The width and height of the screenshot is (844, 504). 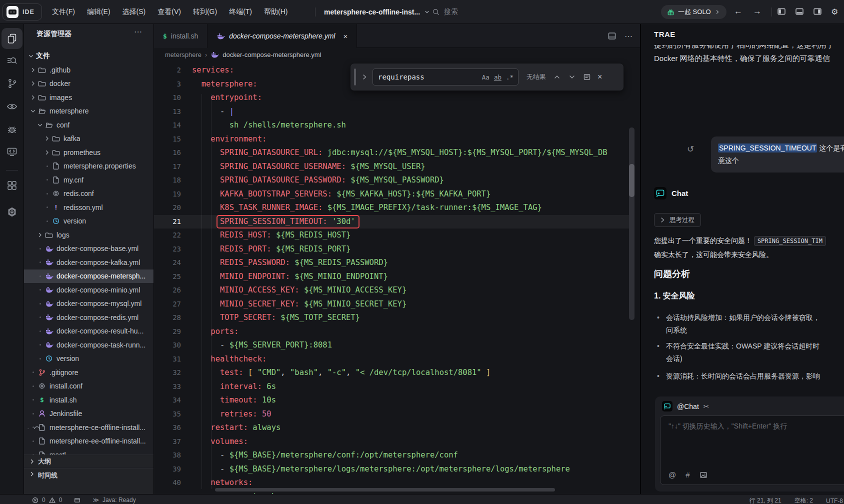 I want to click on code-line: 22 REDIS_HOST: ${MS_REDIS_HOST}, so click(x=394, y=236).